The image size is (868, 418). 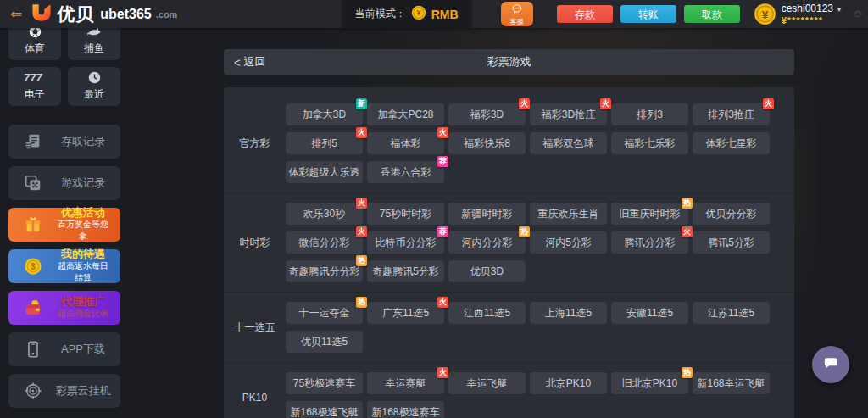 I want to click on game-button-奇趣腾讯分分彩: 奇趣腾讯分分彩热, so click(x=324, y=271).